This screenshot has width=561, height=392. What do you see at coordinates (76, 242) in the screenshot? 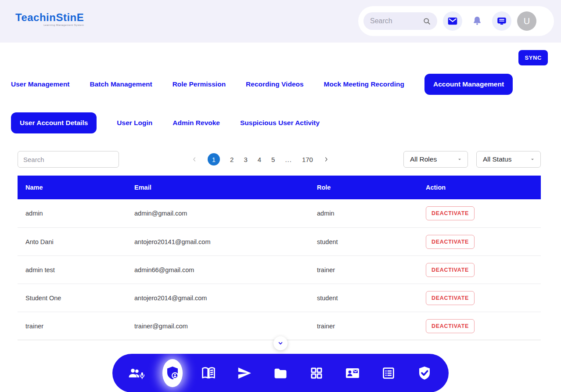
I see `cell-name: Anto Dani` at bounding box center [76, 242].